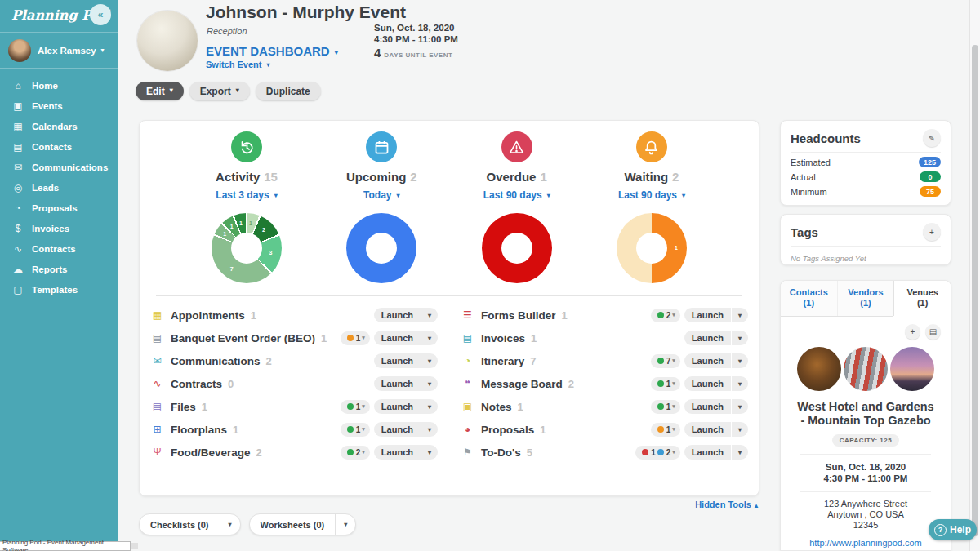 The height and width of the screenshot is (551, 980). Describe the element at coordinates (501, 452) in the screenshot. I see `tool-name-link: To-Do's` at that location.